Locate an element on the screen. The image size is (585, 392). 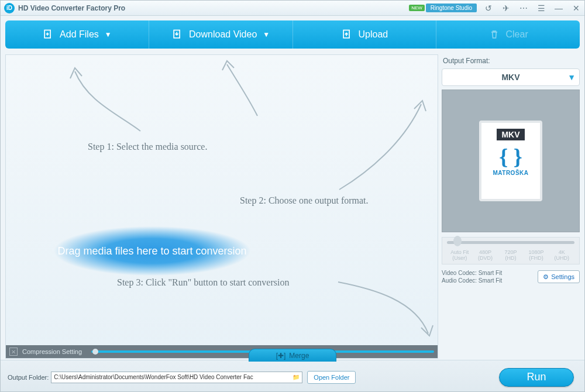
resolution-pin-icon is located at coordinates (457, 241).